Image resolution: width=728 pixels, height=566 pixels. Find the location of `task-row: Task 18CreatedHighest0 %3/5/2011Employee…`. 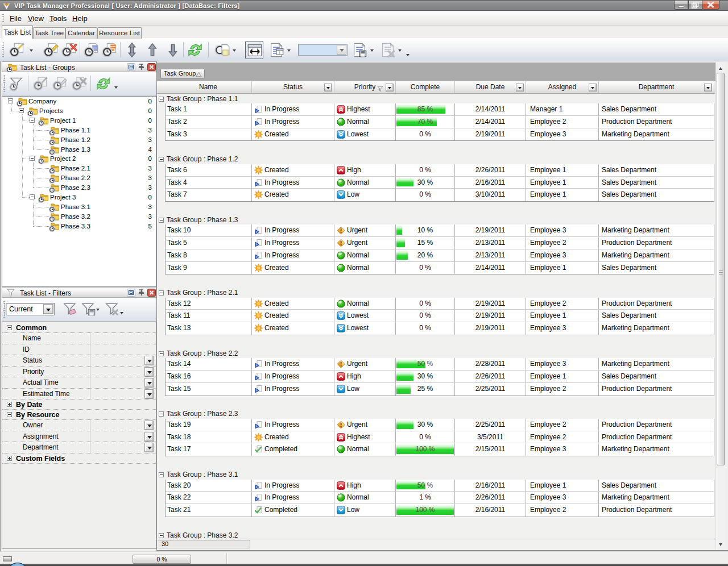

task-row: Task 18CreatedHighest0 %3/5/2011Employee… is located at coordinates (440, 438).